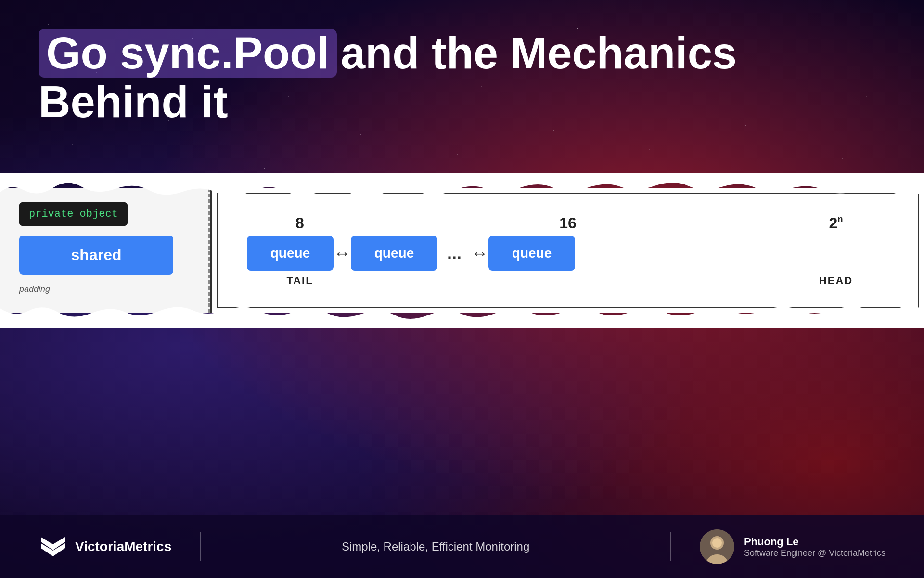 The width and height of the screenshot is (924, 578). What do you see at coordinates (532, 253) in the screenshot?
I see `queue-box-3: queue` at bounding box center [532, 253].